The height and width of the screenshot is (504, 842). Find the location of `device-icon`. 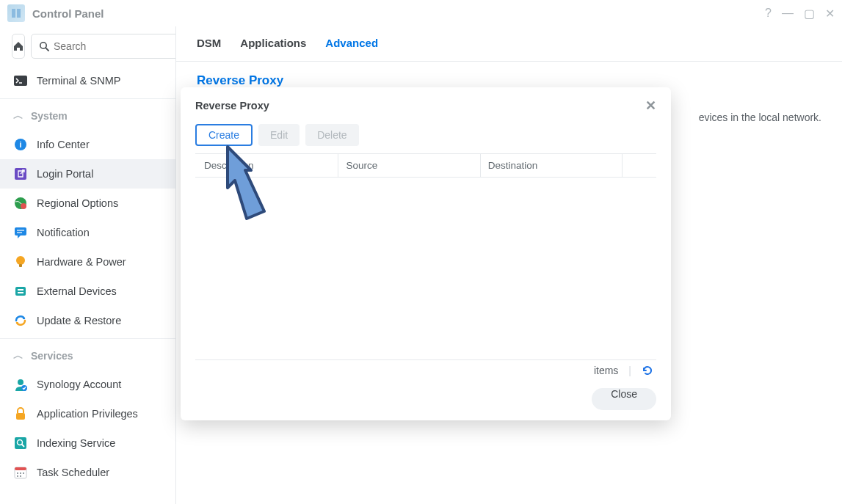

device-icon is located at coordinates (21, 291).